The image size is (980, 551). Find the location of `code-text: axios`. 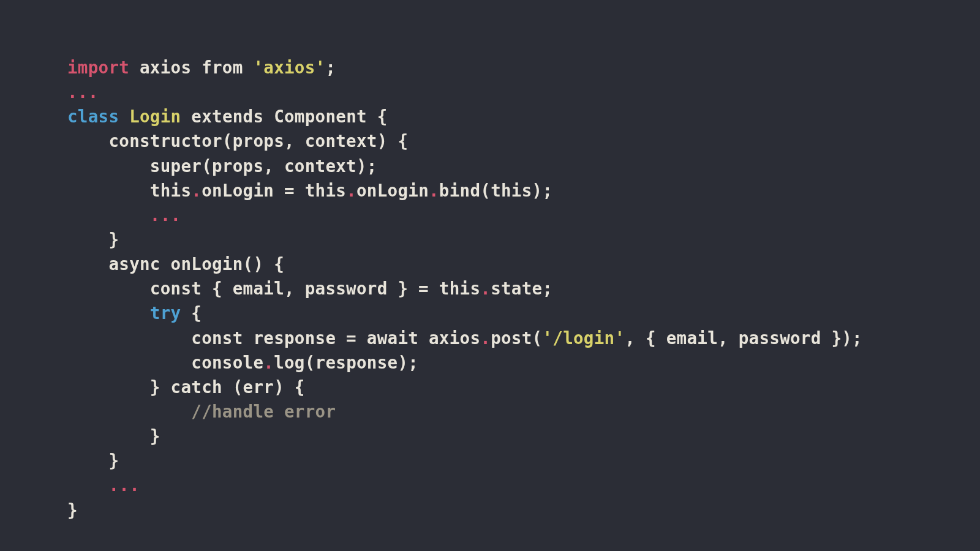

code-text: axios is located at coordinates (165, 67).